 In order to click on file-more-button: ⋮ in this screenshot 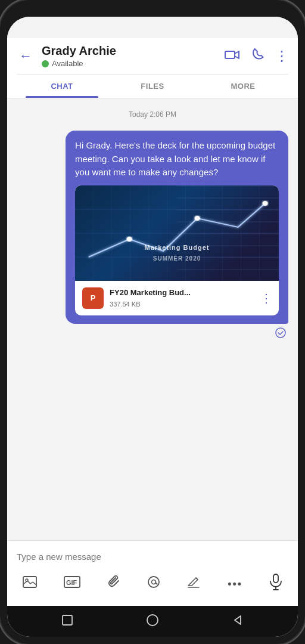, I will do `click(266, 298)`.